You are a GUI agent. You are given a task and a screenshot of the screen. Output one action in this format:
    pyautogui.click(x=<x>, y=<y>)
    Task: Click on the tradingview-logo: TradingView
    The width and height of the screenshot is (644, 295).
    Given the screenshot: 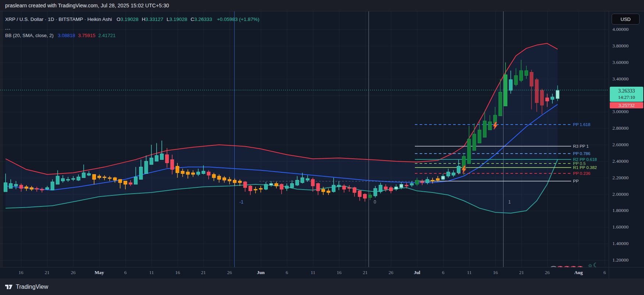 What is the action you would take?
    pyautogui.click(x=26, y=287)
    